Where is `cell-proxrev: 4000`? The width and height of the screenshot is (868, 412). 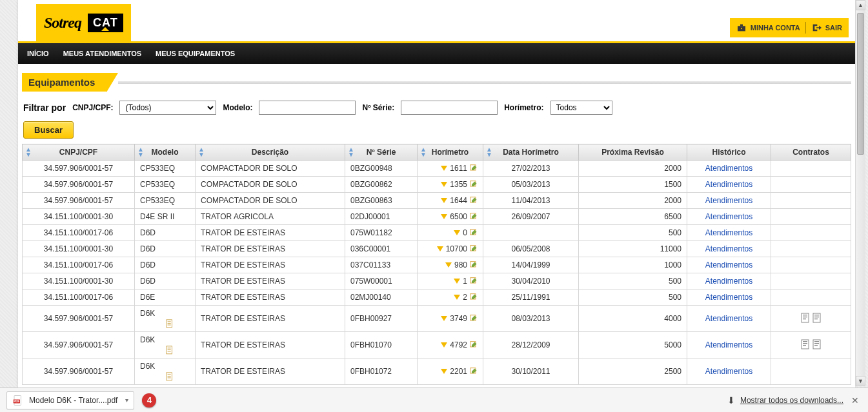 cell-proxrev: 4000 is located at coordinates (633, 319).